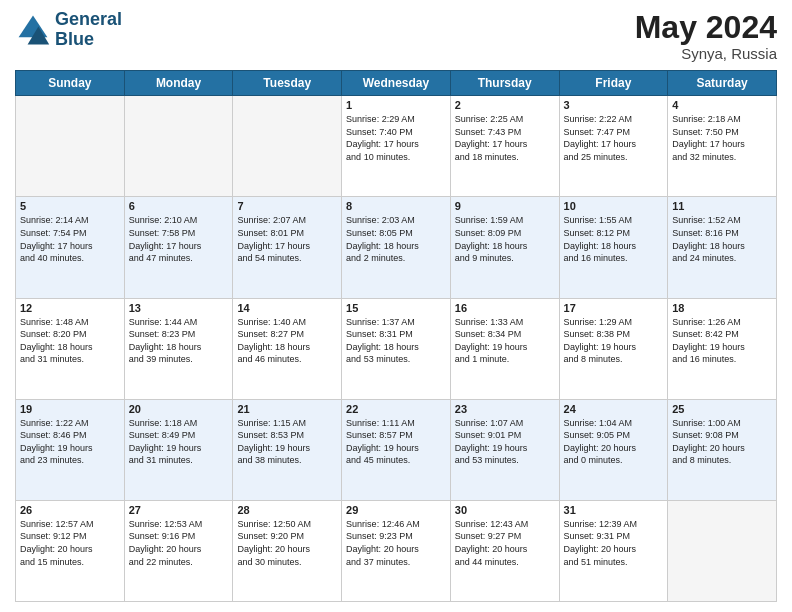  What do you see at coordinates (504, 248) in the screenshot?
I see `calendar-cell: 9Sunrise: 1:59 AM Sunset: 8:09 PM Daylig…` at bounding box center [504, 248].